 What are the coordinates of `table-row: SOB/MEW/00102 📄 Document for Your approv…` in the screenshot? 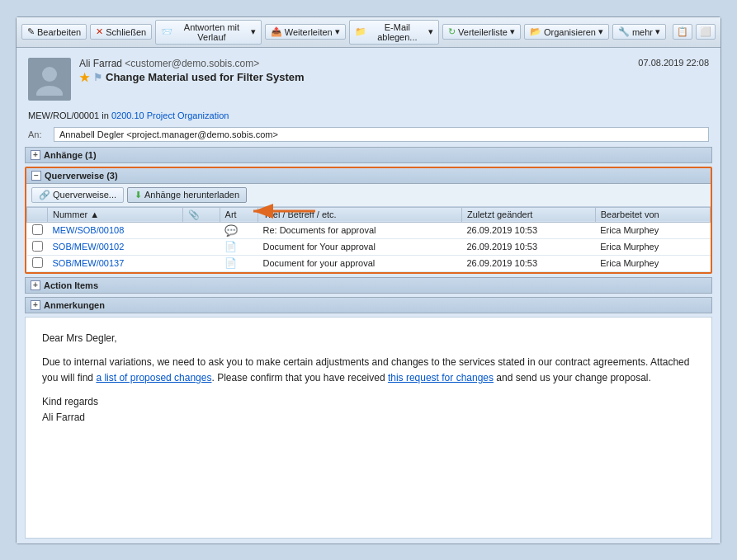 It's located at (369, 247).